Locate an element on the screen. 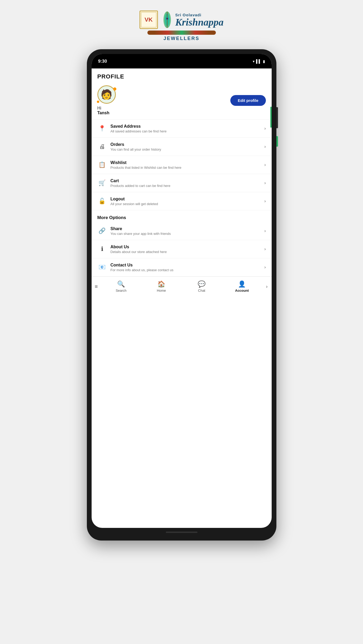 This screenshot has width=363, height=644. saved-address-icon: 📍 is located at coordinates (102, 128).